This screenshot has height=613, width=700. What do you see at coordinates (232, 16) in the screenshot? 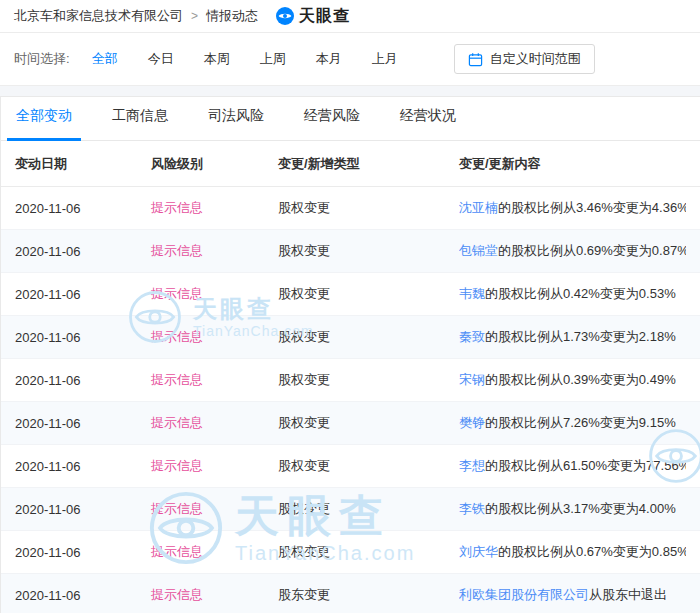
I see `breadcrumb-current: 情报动态` at bounding box center [232, 16].